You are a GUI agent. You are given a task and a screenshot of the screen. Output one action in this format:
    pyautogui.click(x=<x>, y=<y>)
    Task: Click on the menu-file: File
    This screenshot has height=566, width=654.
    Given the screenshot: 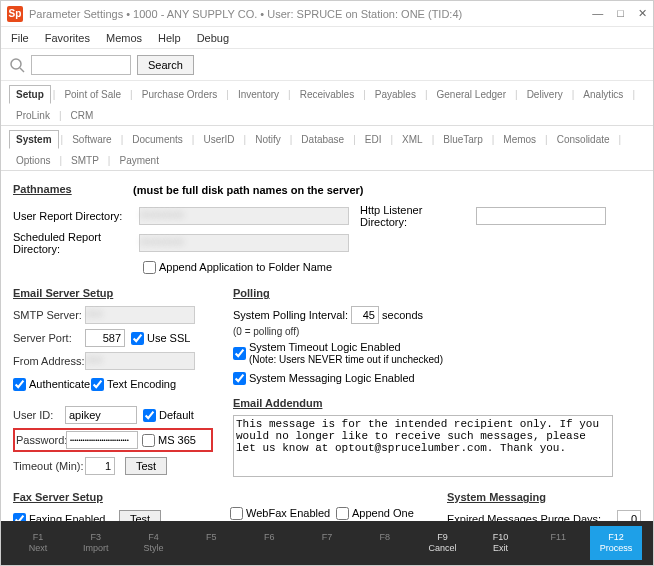 What is the action you would take?
    pyautogui.click(x=20, y=38)
    